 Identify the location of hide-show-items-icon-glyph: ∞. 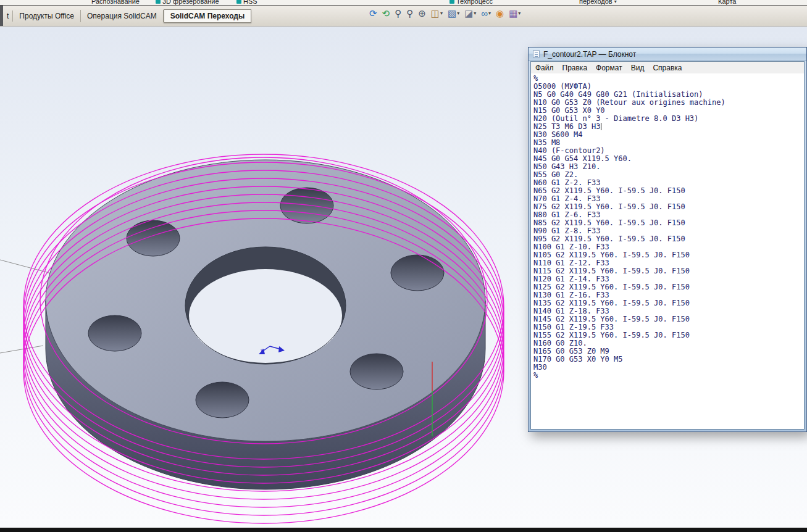
(484, 14).